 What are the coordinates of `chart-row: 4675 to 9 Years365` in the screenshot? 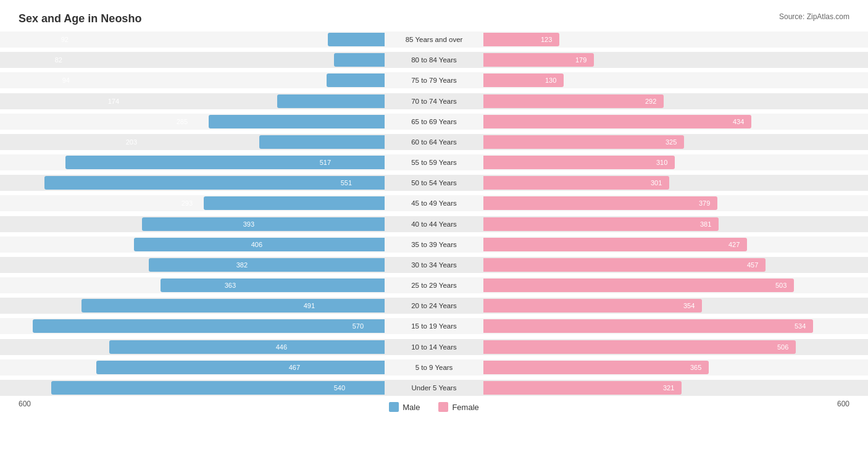 It's located at (434, 367).